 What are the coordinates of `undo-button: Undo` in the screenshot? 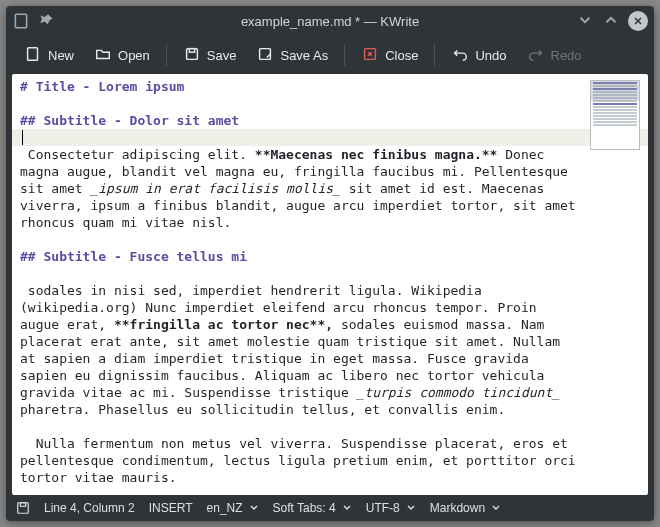 It's located at (478, 56).